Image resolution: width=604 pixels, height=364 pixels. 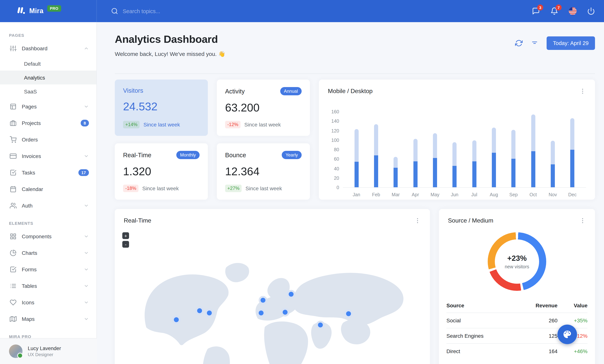 I want to click on map-zoom-in-button: +, so click(x=126, y=236).